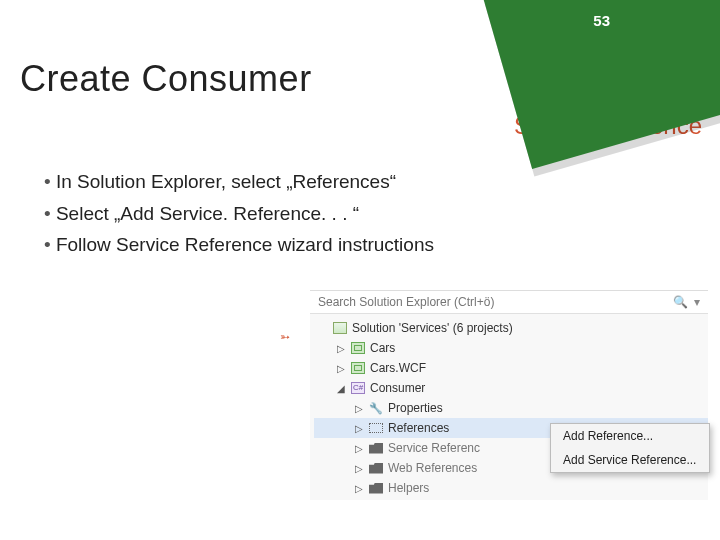  What do you see at coordinates (630, 460) in the screenshot?
I see `menu-item-add-service-reference: Add Service Reference...` at bounding box center [630, 460].